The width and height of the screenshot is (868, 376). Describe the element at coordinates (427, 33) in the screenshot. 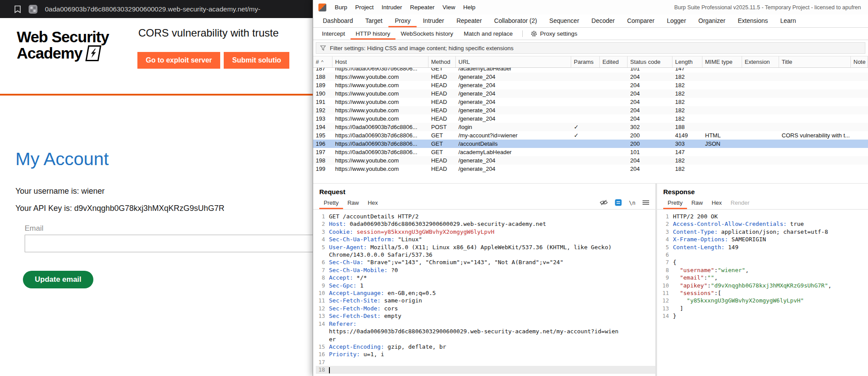

I see `subtab-websockets-history: WebSockets history` at that location.